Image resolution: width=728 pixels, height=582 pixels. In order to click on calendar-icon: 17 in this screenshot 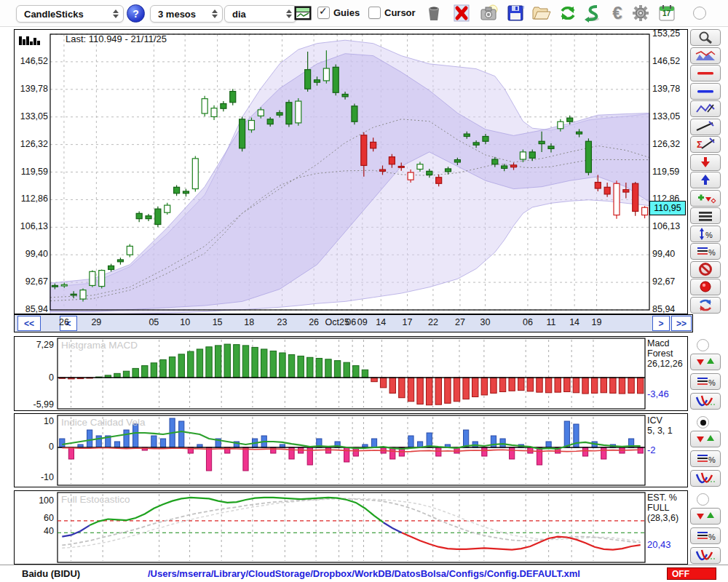, I will do `click(667, 13)`.